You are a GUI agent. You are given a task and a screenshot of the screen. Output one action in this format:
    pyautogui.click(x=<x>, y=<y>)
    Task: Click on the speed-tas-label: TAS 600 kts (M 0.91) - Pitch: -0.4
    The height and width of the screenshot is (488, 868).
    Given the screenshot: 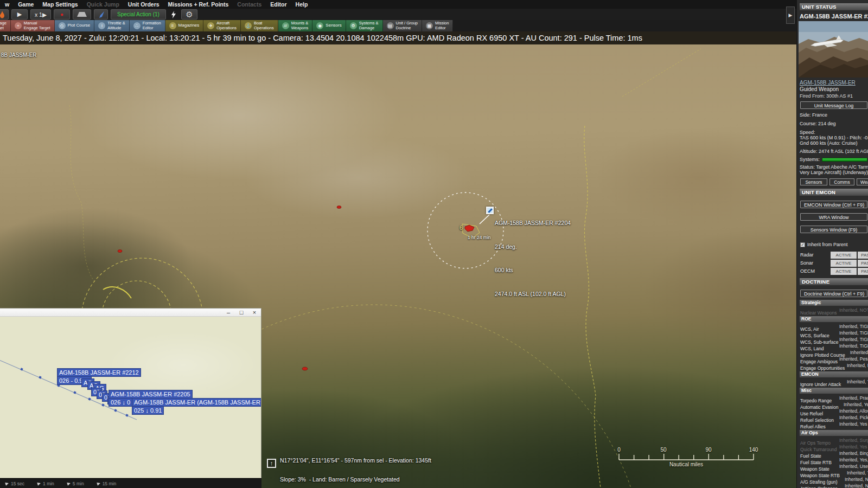 What is the action you would take?
    pyautogui.click(x=834, y=138)
    